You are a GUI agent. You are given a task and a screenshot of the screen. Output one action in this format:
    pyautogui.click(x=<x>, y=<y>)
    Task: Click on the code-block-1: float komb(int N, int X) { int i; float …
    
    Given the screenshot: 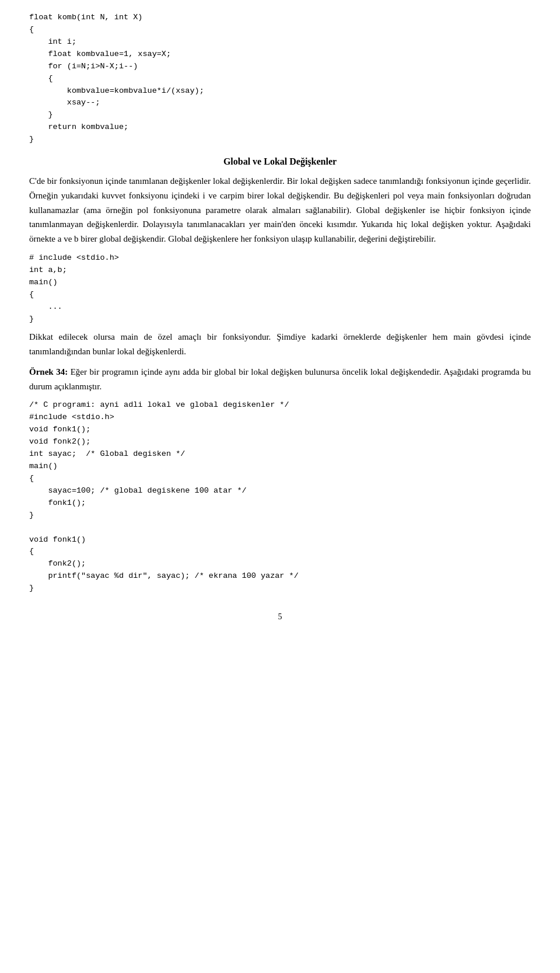 What is the action you would take?
    pyautogui.click(x=280, y=79)
    